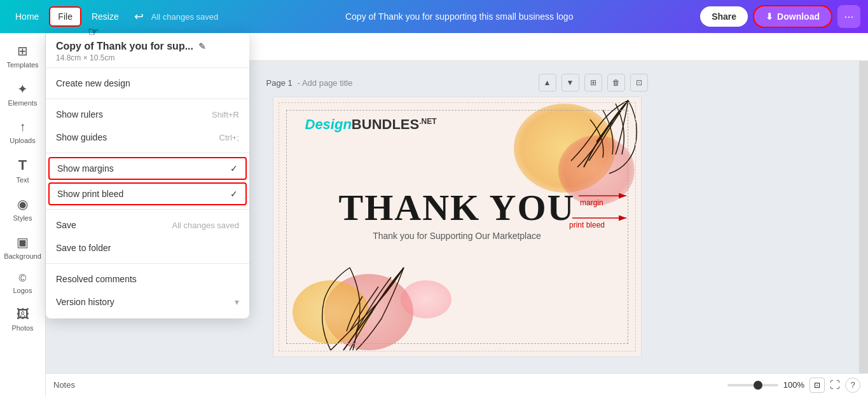  What do you see at coordinates (23, 51) in the screenshot?
I see `templates-icon: ⊞` at bounding box center [23, 51].